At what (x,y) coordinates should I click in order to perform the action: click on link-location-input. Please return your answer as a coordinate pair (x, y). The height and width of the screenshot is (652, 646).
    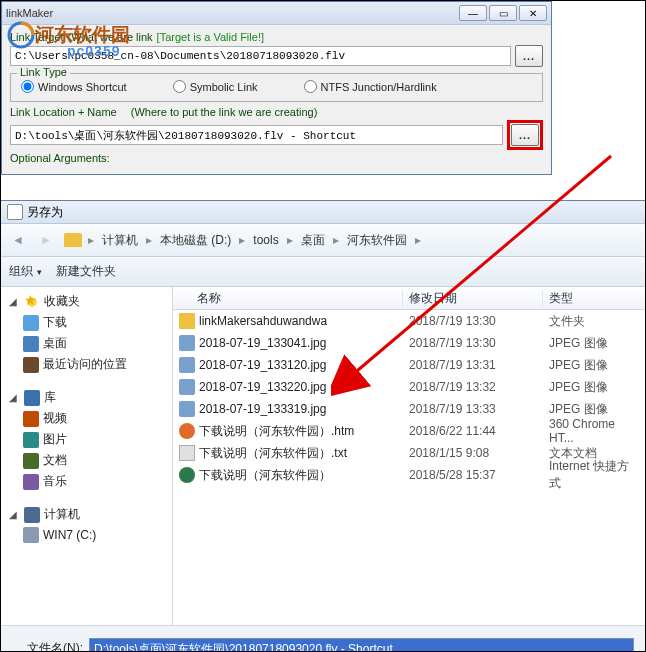
    Looking at the image, I should click on (256, 135).